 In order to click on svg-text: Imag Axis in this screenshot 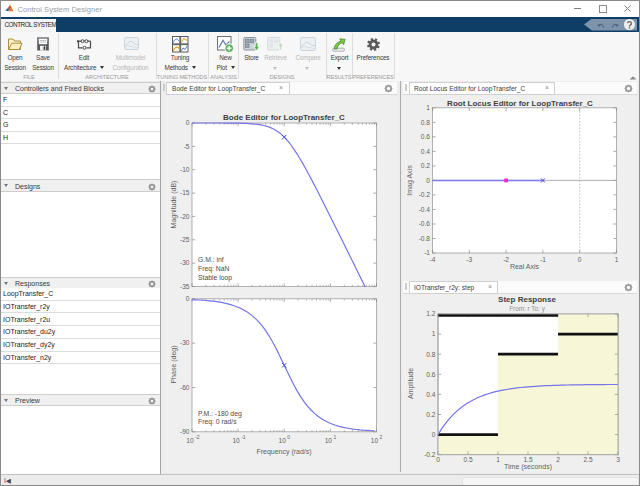, I will do `click(410, 180)`.